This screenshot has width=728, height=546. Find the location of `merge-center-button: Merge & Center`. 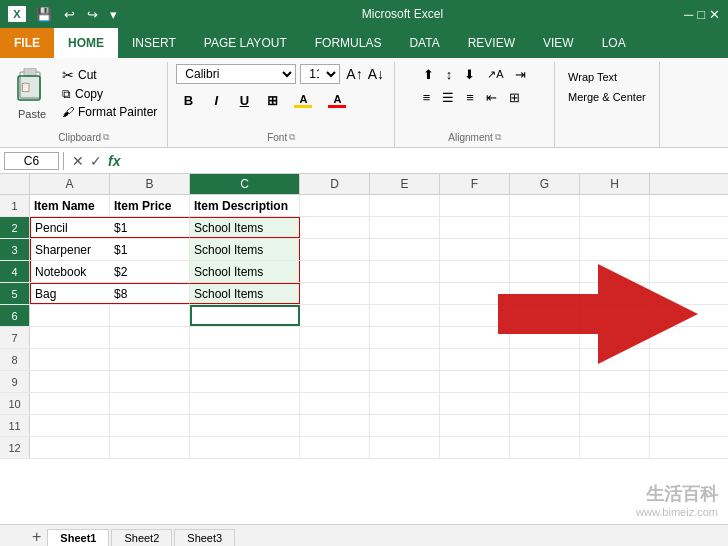

merge-center-button: Merge & Center is located at coordinates (607, 97).